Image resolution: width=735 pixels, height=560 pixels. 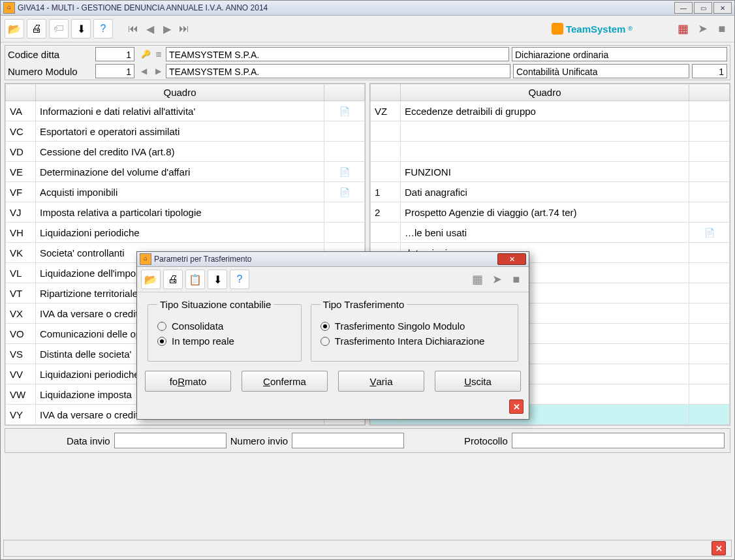 What do you see at coordinates (348, 441) in the screenshot?
I see `numero-invio-input` at bounding box center [348, 441].